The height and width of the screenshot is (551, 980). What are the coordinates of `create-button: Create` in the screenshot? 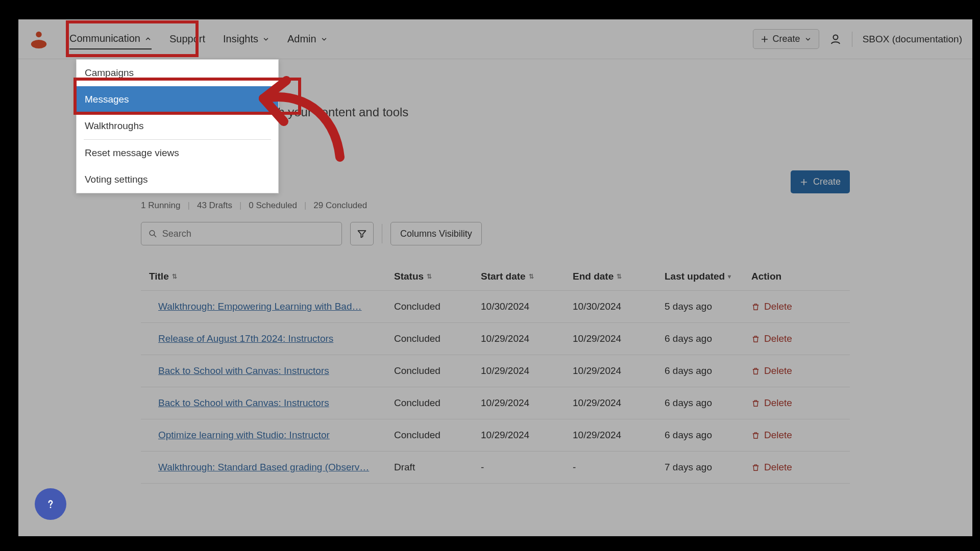 It's located at (786, 39).